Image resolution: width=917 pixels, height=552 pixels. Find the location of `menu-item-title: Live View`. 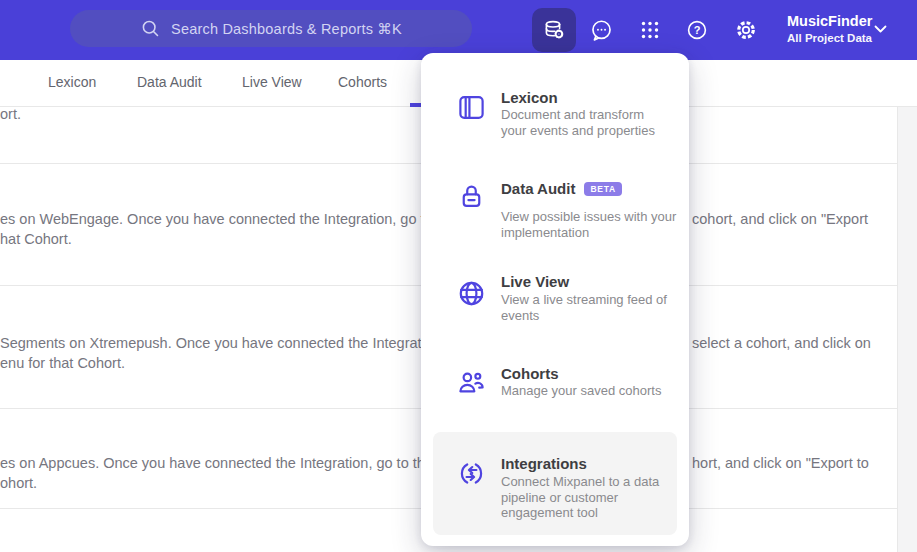

menu-item-title: Live View is located at coordinates (535, 282).